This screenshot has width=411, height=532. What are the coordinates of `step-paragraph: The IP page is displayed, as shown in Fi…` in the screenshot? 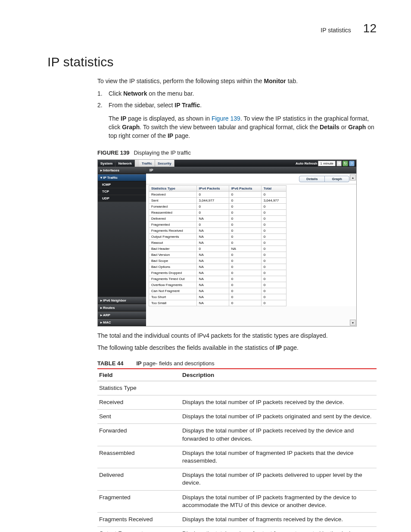 It's located at (243, 128).